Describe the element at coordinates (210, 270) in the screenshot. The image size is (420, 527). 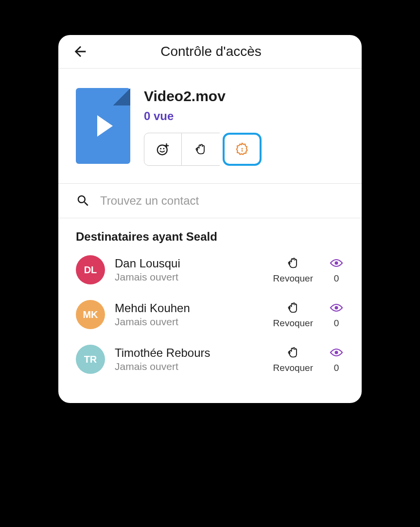
I see `recipient-row: DL Dan Lousqui Jamais ouvert Revoquer` at that location.